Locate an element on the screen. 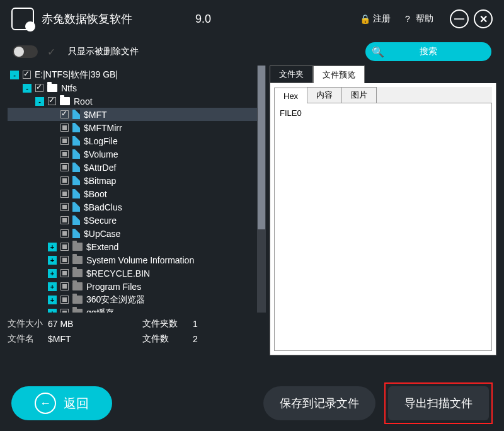  tree-scrollbar is located at coordinates (261, 189).